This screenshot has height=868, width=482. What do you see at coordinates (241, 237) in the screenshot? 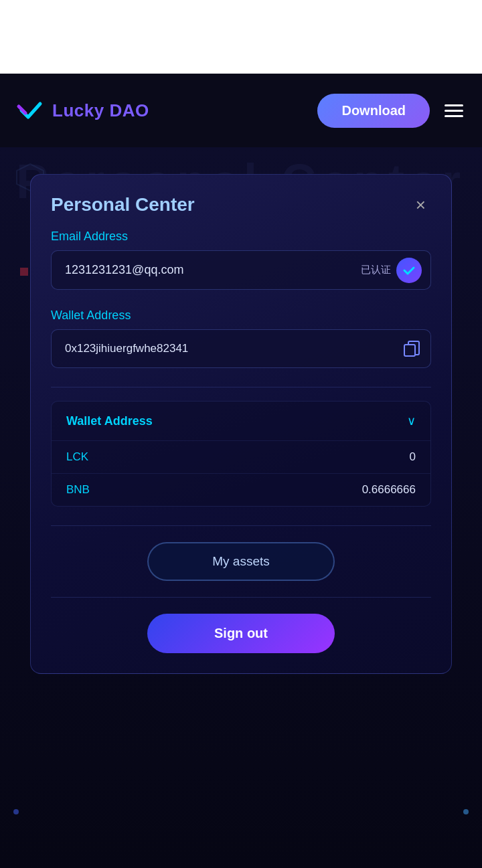
I see `email-label: Email Address` at bounding box center [241, 237].